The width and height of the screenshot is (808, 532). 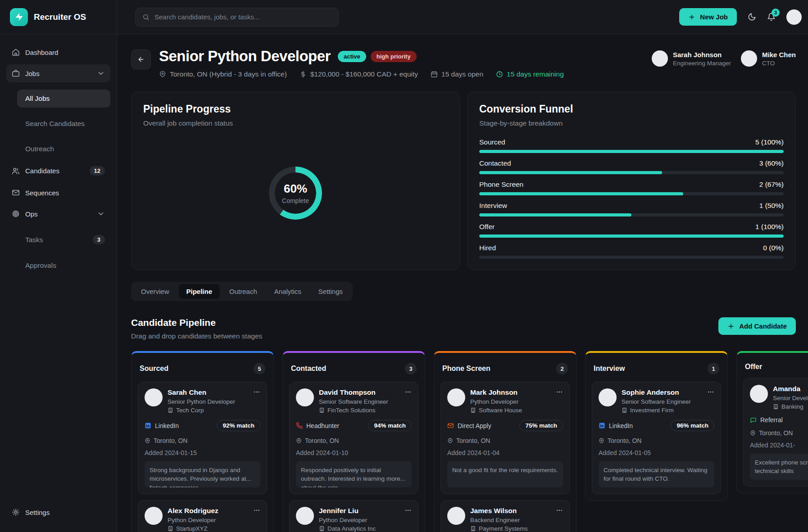 What do you see at coordinates (499, 74) in the screenshot?
I see `clock-icon` at bounding box center [499, 74].